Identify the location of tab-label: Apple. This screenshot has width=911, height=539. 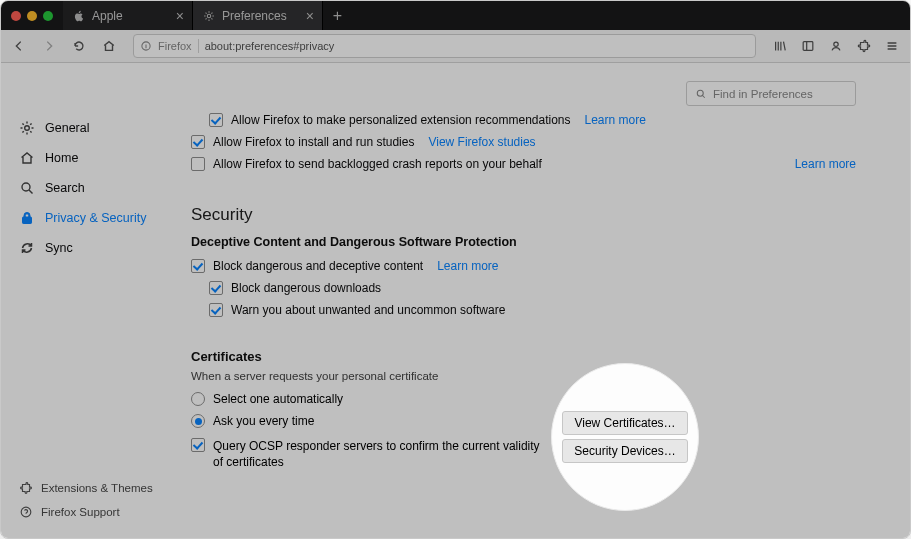
(108, 16).